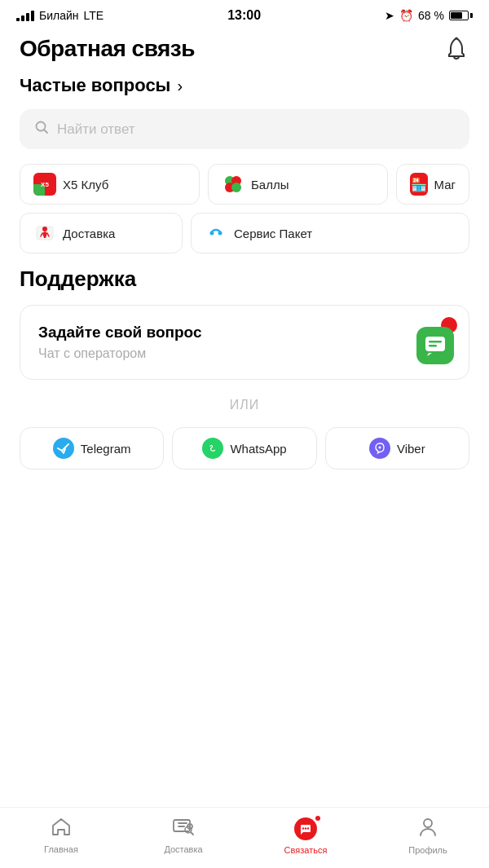 This screenshot has height=868, width=489. What do you see at coordinates (101, 233) in the screenshot?
I see `category-delivery: Доставка` at bounding box center [101, 233].